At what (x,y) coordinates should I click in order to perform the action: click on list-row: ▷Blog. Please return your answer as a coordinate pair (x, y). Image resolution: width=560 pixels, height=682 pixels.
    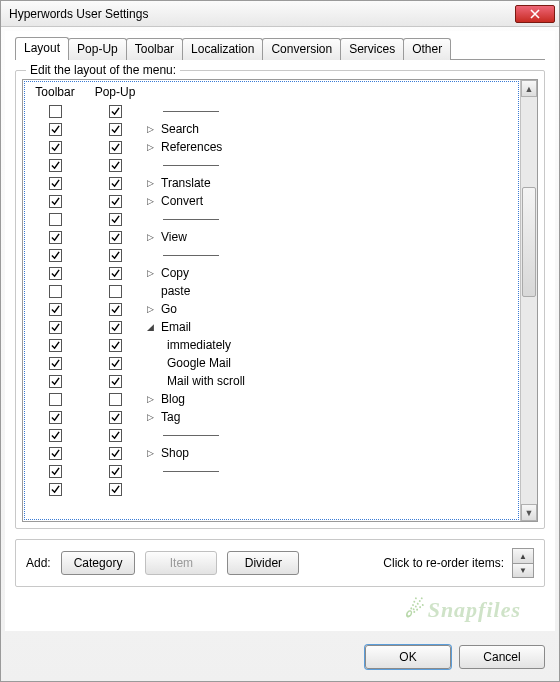
    Looking at the image, I should click on (272, 399).